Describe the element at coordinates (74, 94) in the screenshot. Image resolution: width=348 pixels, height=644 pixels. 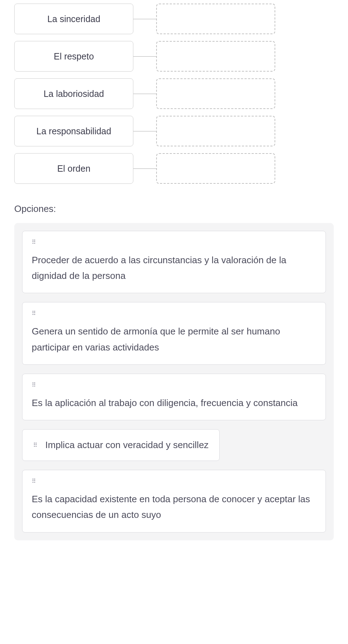
I see `match-term-label: La laboriosidad` at that location.